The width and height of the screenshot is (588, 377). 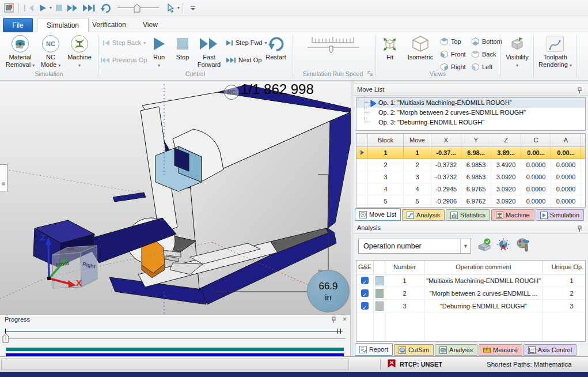 I want to click on group-label-simulation: Simulation, so click(x=49, y=74).